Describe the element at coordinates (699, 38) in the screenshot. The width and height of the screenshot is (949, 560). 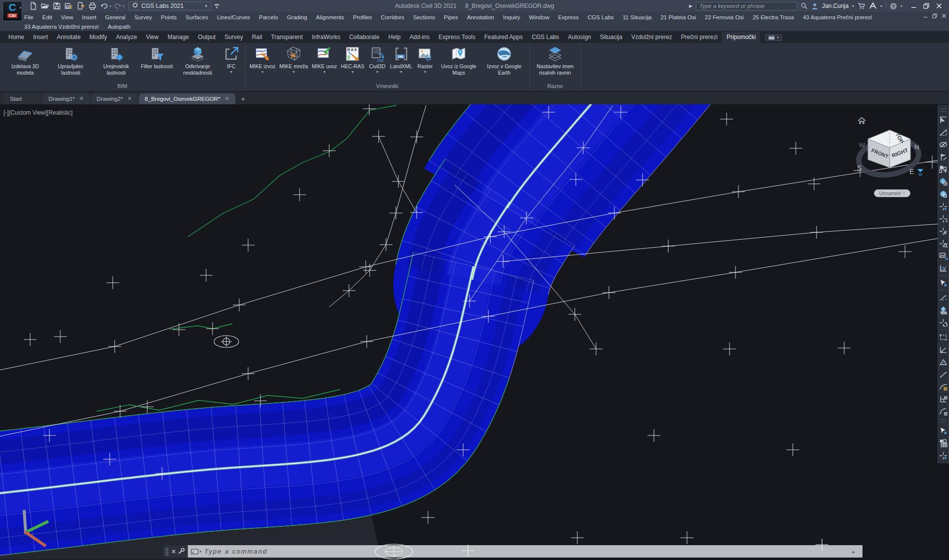
I see `ribbon-tab-pre-ni-prerezi: Prečni prerezi` at that location.